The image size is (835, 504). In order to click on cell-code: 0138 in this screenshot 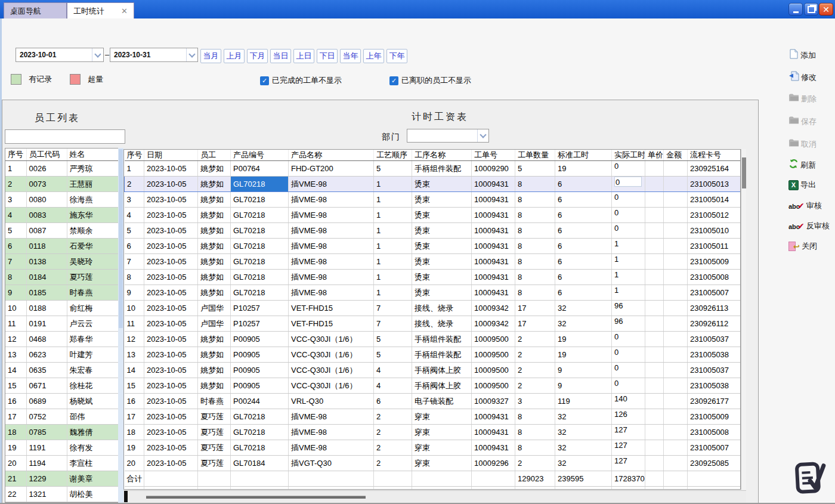, I will do `click(47, 262)`.